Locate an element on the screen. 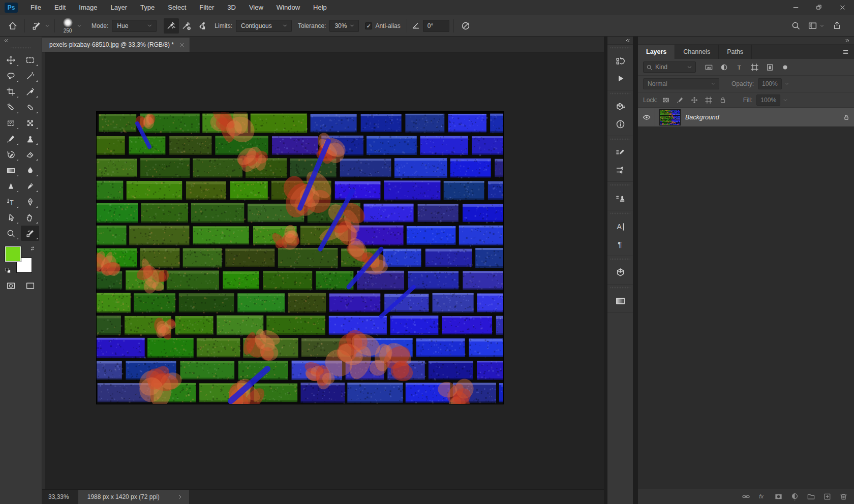 The height and width of the screenshot is (504, 854). spot-healing-brush-tool is located at coordinates (11, 107).